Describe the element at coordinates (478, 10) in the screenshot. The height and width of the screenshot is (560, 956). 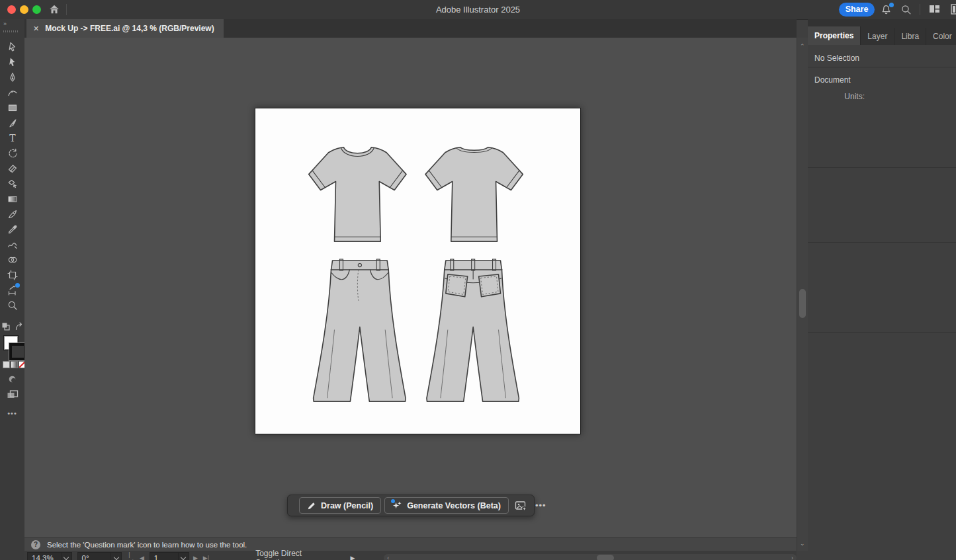
I see `title-bar: Adobe Illustrator 2025 Share` at that location.